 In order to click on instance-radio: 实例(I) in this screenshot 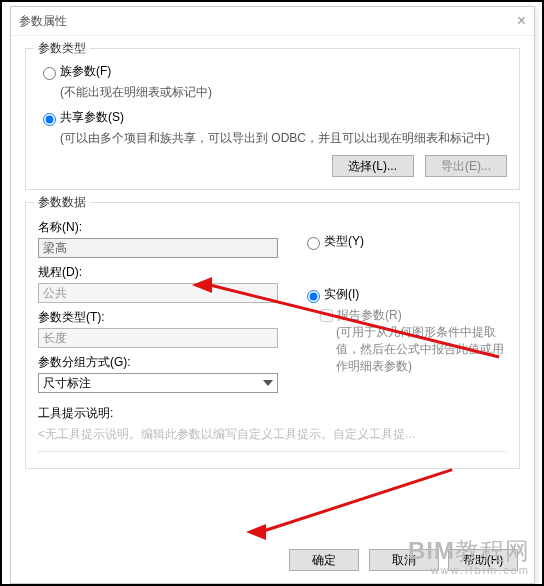, I will do `click(404, 294)`.